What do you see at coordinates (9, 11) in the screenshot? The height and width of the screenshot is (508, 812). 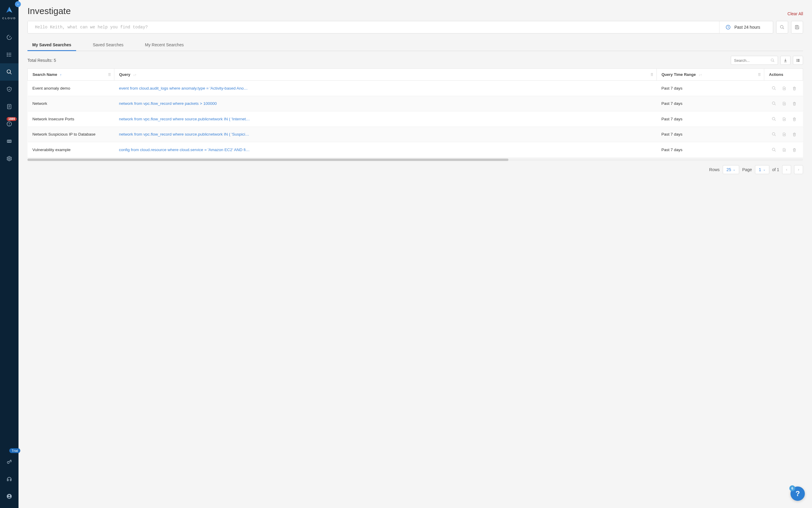 I see `brand-logo: CLOUD` at bounding box center [9, 11].